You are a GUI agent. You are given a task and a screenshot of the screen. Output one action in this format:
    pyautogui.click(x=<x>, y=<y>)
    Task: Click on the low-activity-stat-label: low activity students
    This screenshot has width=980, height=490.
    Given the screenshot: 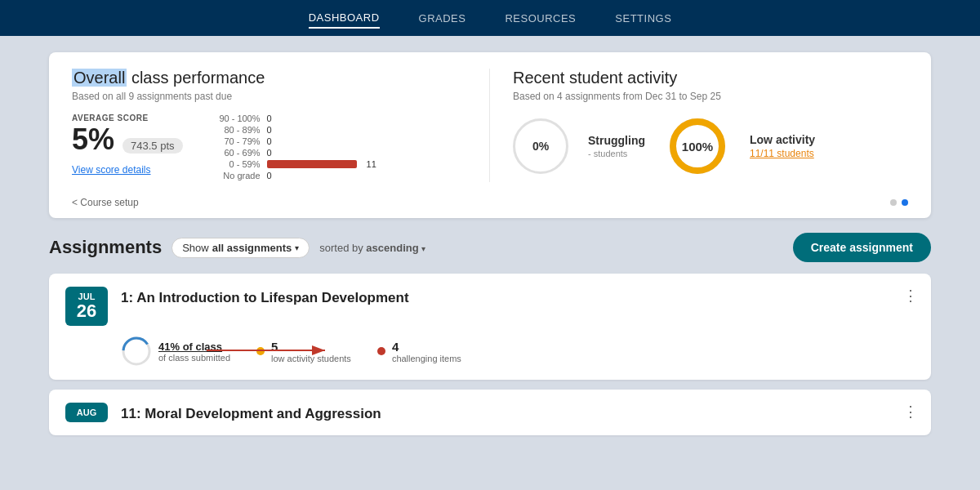 What is the action you would take?
    pyautogui.click(x=311, y=359)
    